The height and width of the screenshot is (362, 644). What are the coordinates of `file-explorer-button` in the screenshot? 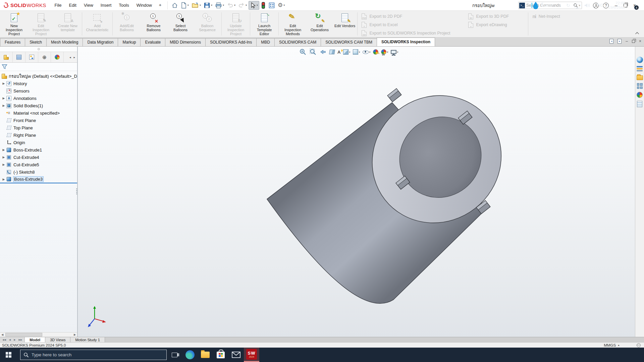 It's located at (205, 355).